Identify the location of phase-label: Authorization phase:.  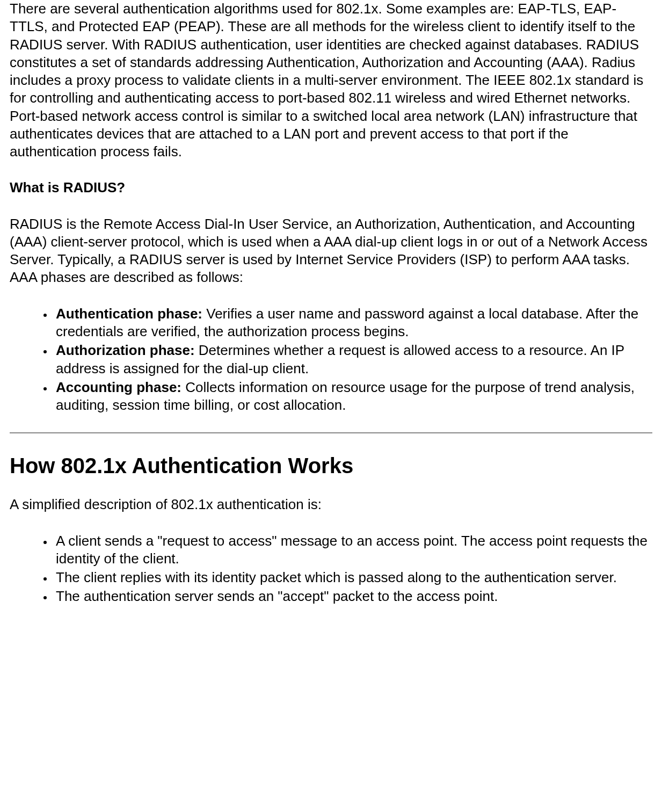
(126, 350).